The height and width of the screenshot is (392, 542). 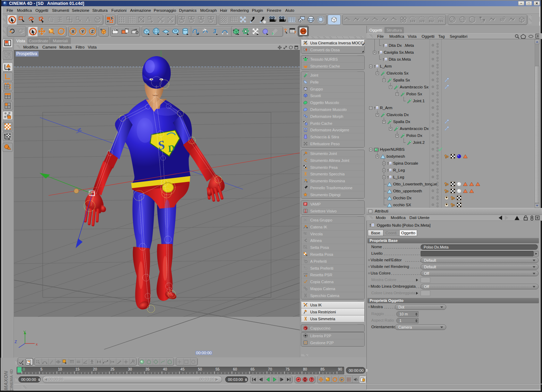 What do you see at coordinates (288, 369) in the screenshot?
I see `svg-text: 75` at bounding box center [288, 369].